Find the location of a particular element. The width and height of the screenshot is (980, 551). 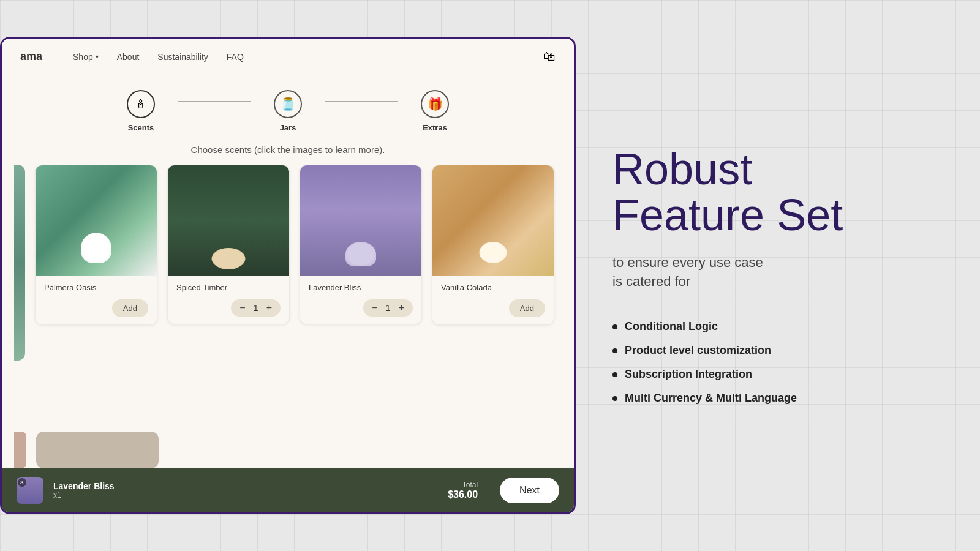

step-scents-label: Scents is located at coordinates (141, 127).